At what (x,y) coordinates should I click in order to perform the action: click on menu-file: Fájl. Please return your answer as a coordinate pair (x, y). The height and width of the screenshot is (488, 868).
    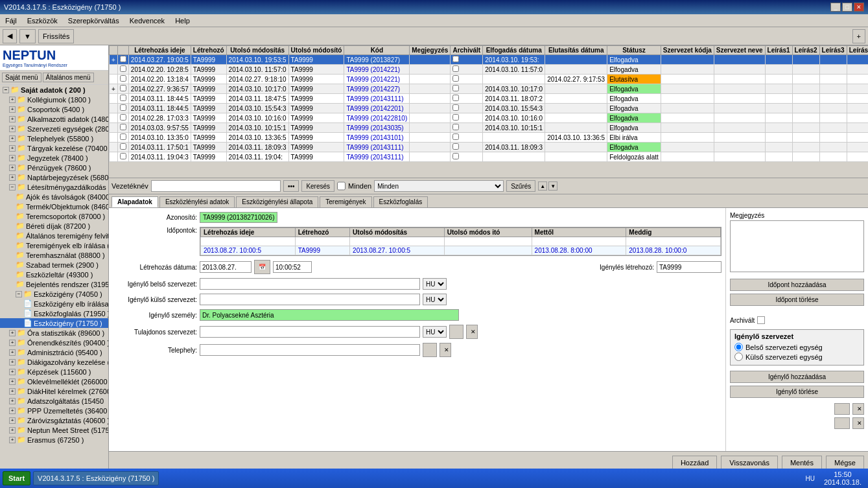
    Looking at the image, I should click on (11, 21).